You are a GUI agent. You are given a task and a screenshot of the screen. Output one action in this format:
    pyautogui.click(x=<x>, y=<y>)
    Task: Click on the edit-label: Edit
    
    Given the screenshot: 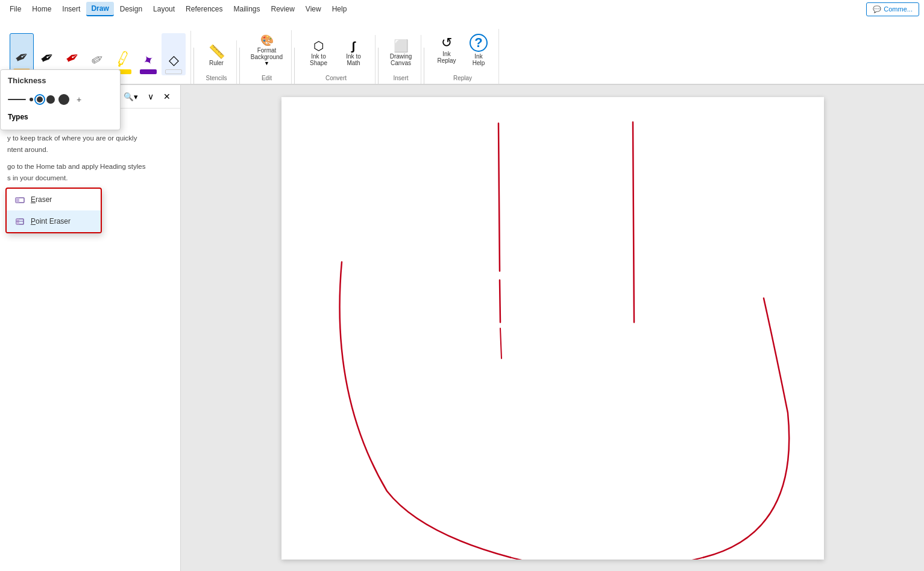 What is the action you would take?
    pyautogui.click(x=266, y=78)
    